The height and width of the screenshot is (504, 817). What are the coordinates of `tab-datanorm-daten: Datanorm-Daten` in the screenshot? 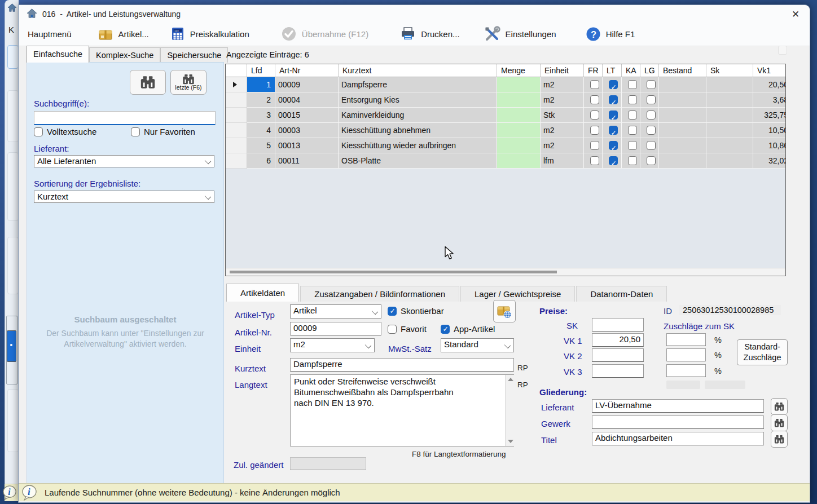 It's located at (622, 294).